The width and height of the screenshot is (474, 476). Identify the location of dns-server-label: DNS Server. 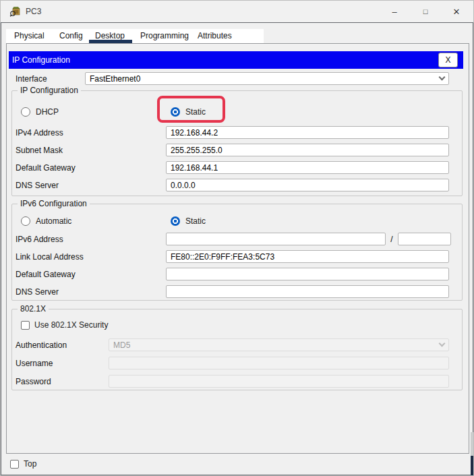
(90, 185).